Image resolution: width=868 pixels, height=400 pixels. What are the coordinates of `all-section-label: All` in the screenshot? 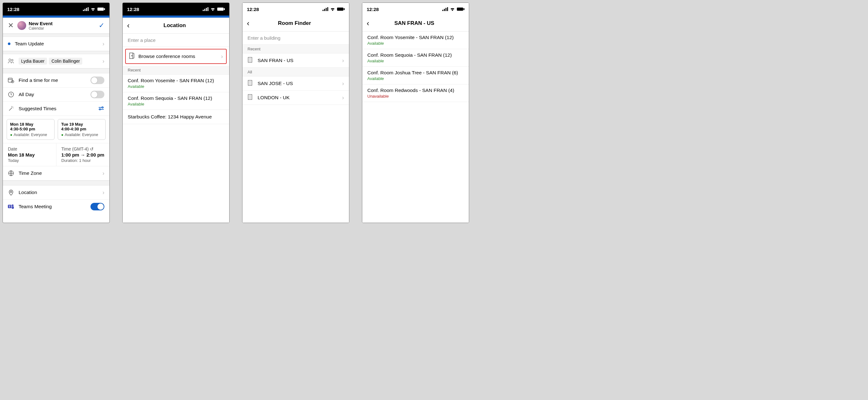 It's located at (296, 72).